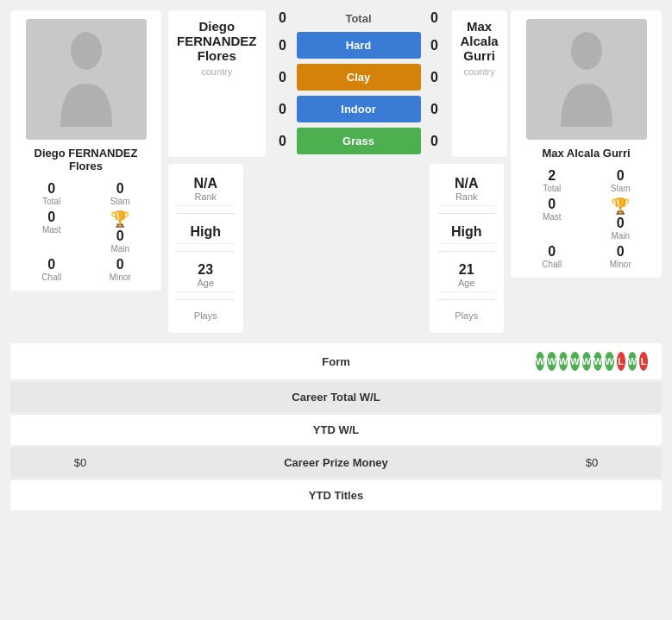 The width and height of the screenshot is (672, 620). What do you see at coordinates (592, 361) in the screenshot?
I see `form-badges-container: W W W W W W W L W L` at bounding box center [592, 361].